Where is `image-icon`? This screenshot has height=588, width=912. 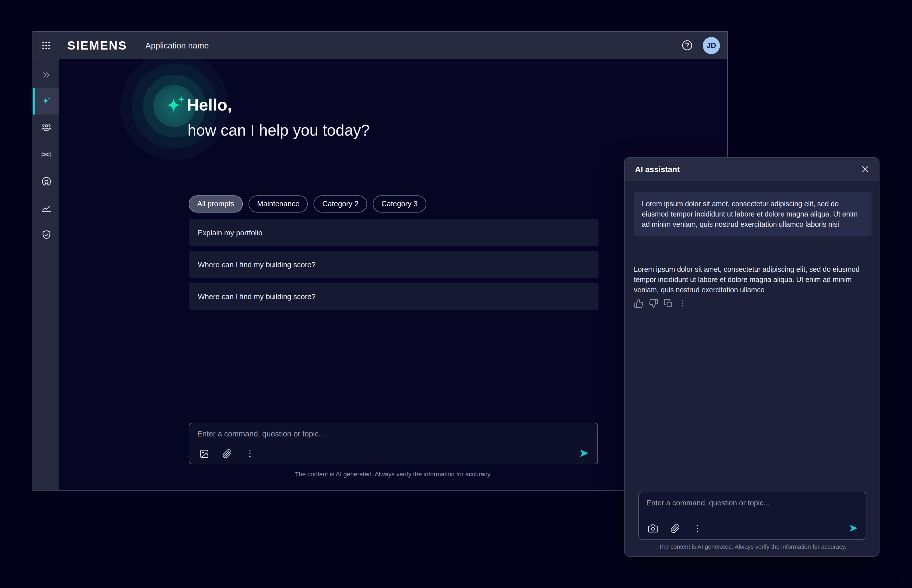 image-icon is located at coordinates (204, 454).